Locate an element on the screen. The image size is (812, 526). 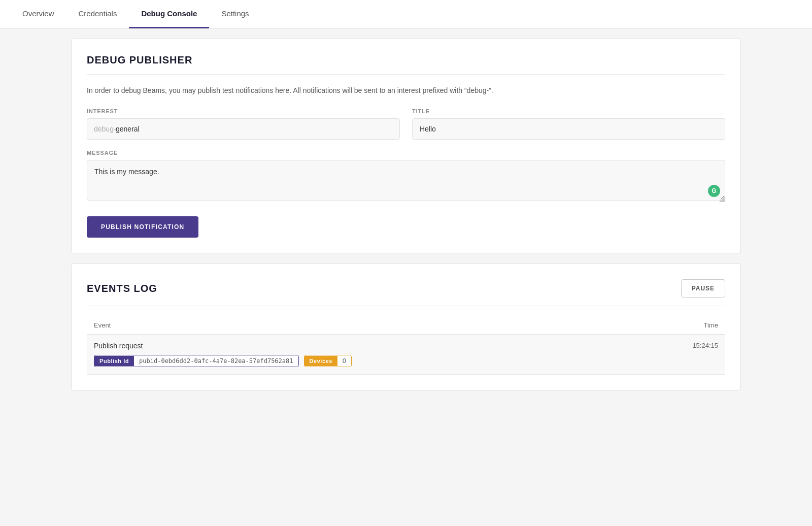
title-group: TITLE is located at coordinates (568, 124).